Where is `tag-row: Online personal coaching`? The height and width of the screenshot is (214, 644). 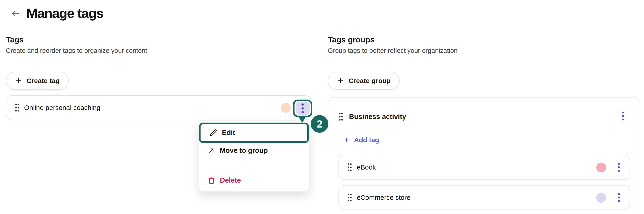
tag-row: Online personal coaching is located at coordinates (158, 108).